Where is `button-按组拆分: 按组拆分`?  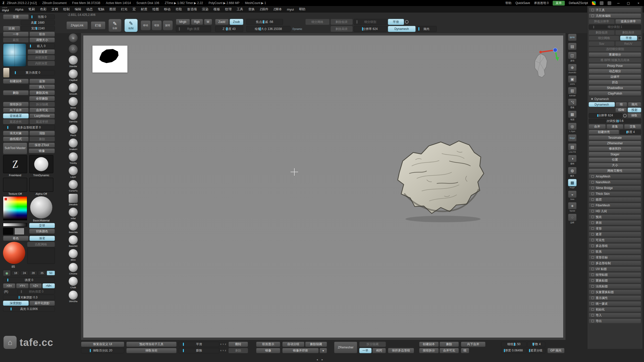
button-按组拆分: 按组拆分 is located at coordinates (429, 350).